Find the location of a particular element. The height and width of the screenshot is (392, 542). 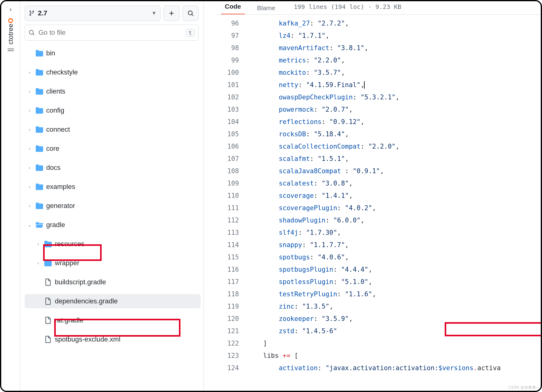

tab-blame: Blame is located at coordinates (266, 8).